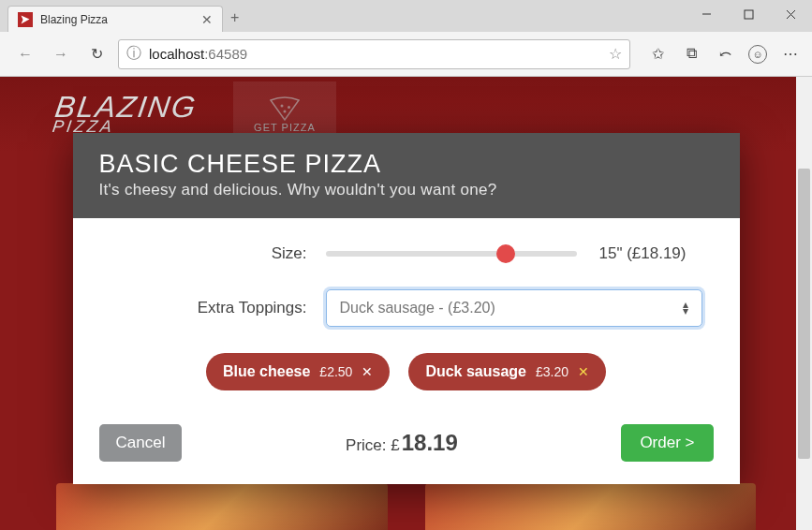 Image resolution: width=812 pixels, height=530 pixels. Describe the element at coordinates (553, 372) in the screenshot. I see `topping-tag-price: £3.20` at that location.